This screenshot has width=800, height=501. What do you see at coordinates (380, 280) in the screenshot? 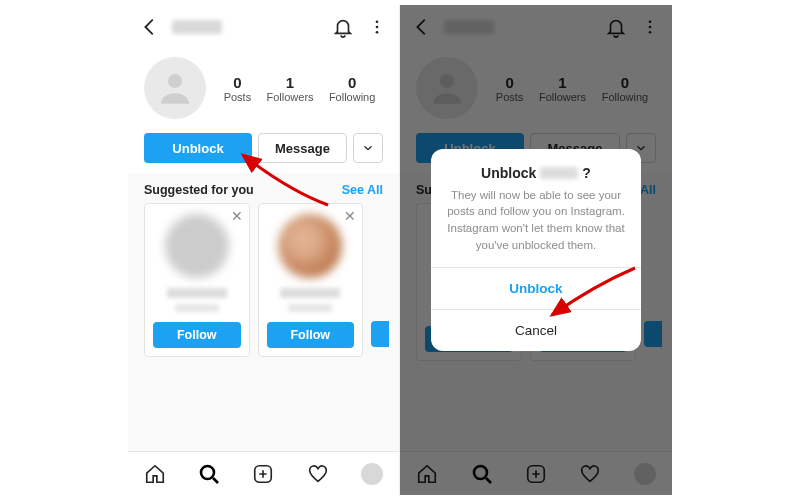
I see `suggested-card-peek` at bounding box center [380, 280].